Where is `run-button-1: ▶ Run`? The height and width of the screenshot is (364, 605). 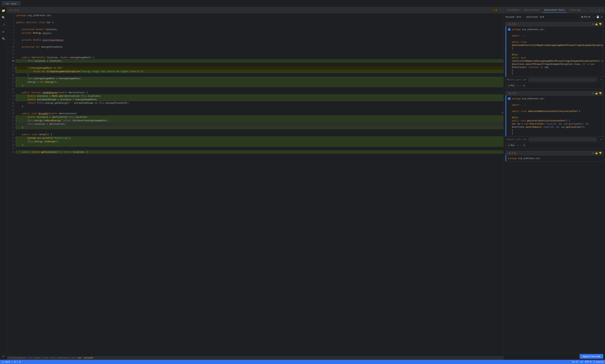 run-button-1: ▶ Run is located at coordinates (512, 85).